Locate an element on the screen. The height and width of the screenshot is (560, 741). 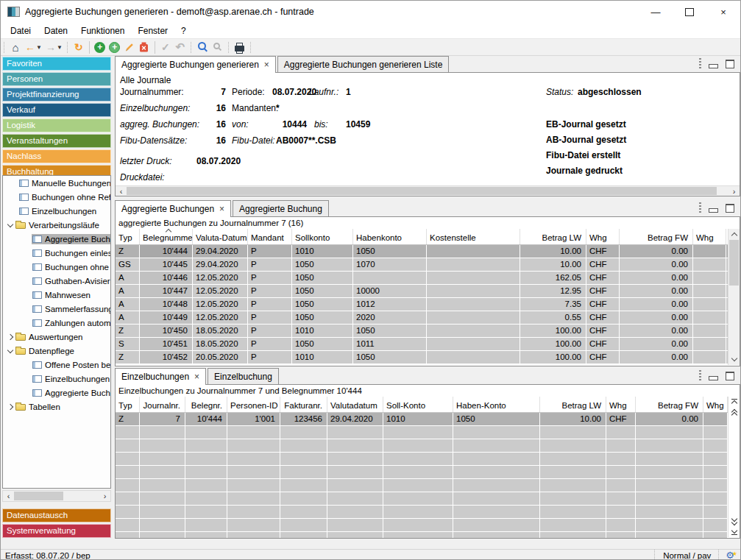
go-last-record-icon is located at coordinates (734, 531).